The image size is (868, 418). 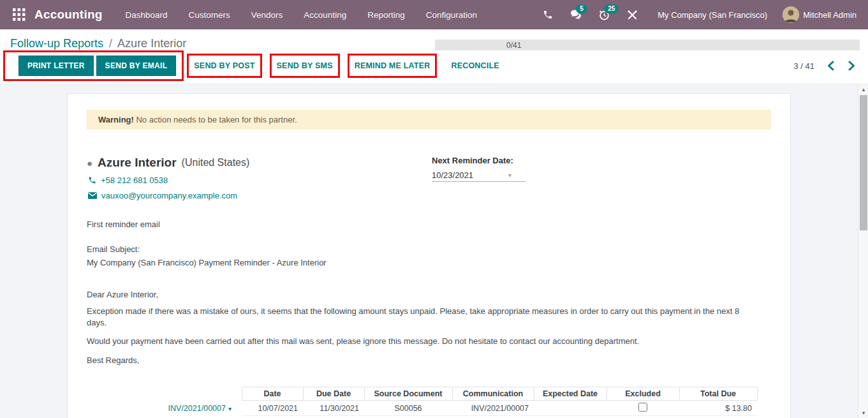 I want to click on cell-expected-date, so click(x=570, y=408).